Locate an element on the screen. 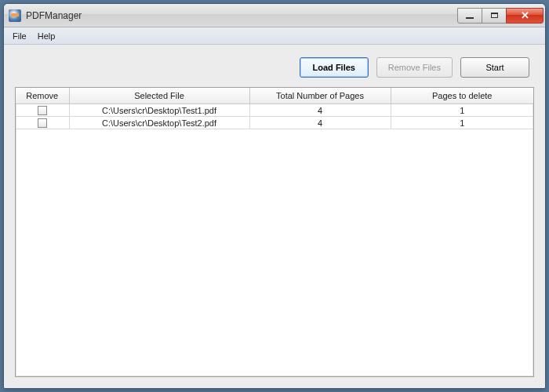 The width and height of the screenshot is (549, 392). java-app-icon is located at coordinates (15, 16).